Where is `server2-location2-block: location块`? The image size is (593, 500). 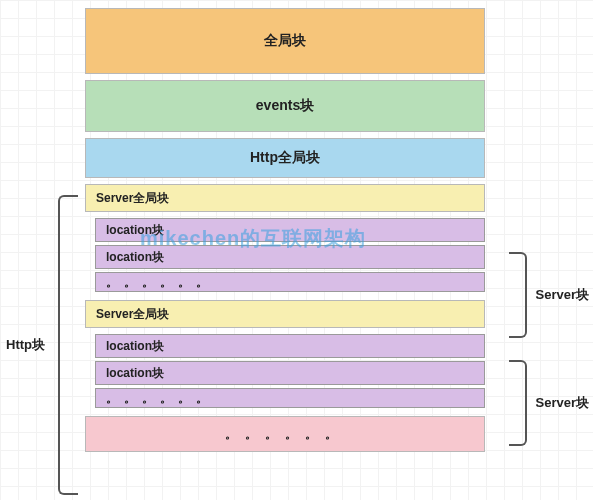 server2-location2-block: location块 is located at coordinates (290, 373).